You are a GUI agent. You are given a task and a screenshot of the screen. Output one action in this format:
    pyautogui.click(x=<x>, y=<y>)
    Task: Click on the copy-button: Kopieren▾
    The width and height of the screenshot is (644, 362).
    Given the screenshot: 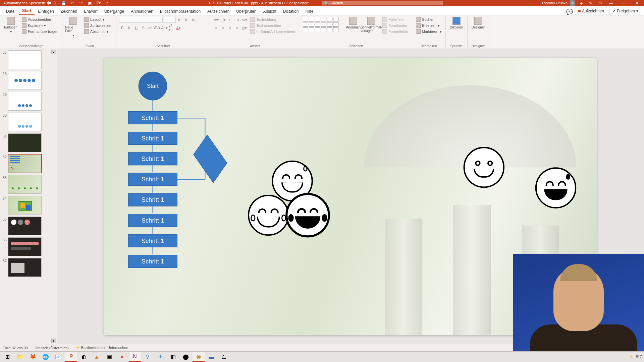 What is the action you would take?
    pyautogui.click(x=40, y=25)
    